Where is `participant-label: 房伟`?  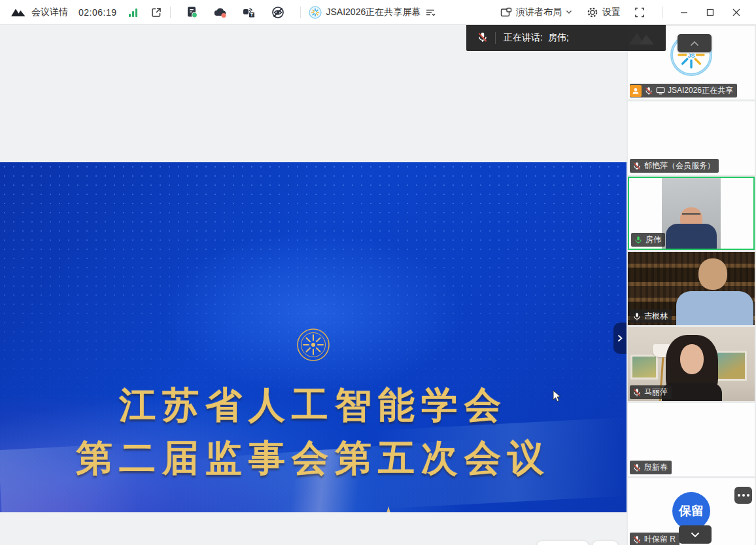 participant-label: 房伟 is located at coordinates (648, 239).